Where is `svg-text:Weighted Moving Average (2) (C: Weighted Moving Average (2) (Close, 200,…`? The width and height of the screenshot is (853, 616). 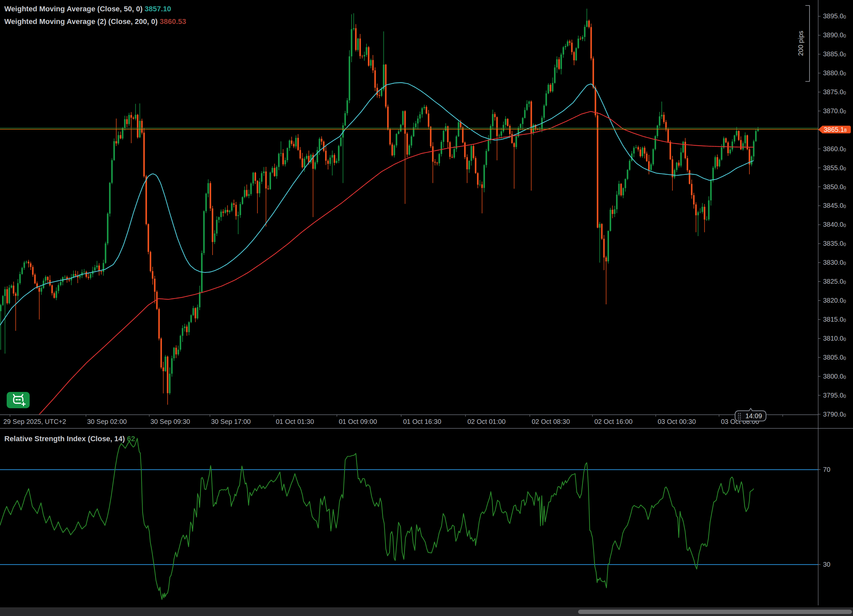 svg-text:Weighted Moving Average (2) (C: Weighted Moving Average (2) (Close, 200,… is located at coordinates (96, 21).